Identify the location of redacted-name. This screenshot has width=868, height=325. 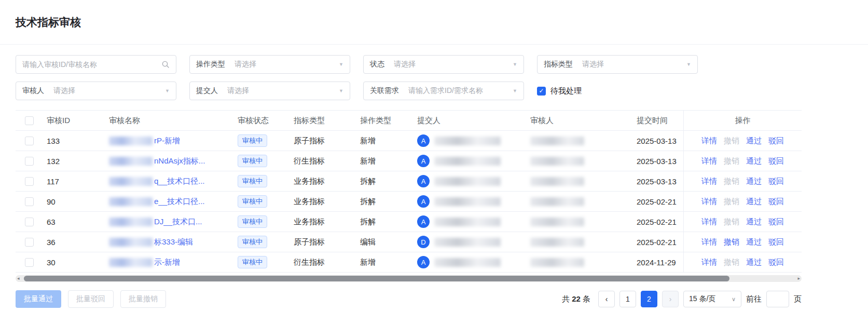
(131, 182).